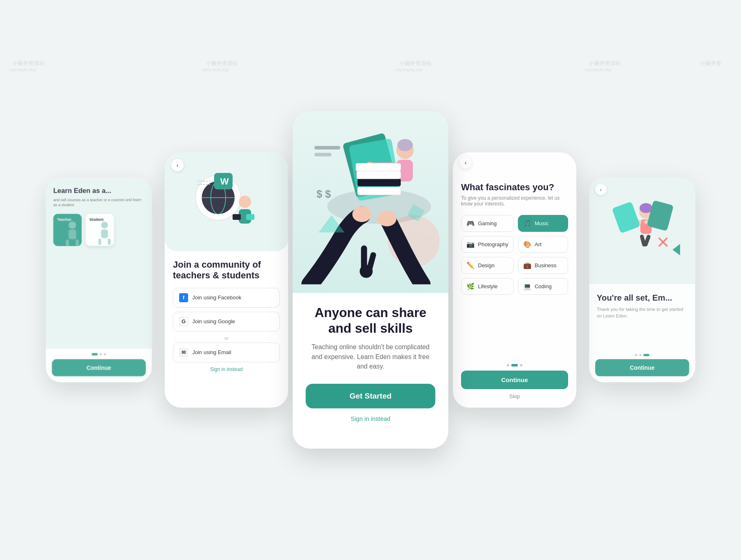 The height and width of the screenshot is (560, 741). I want to click on svg-text: W, so click(225, 181).